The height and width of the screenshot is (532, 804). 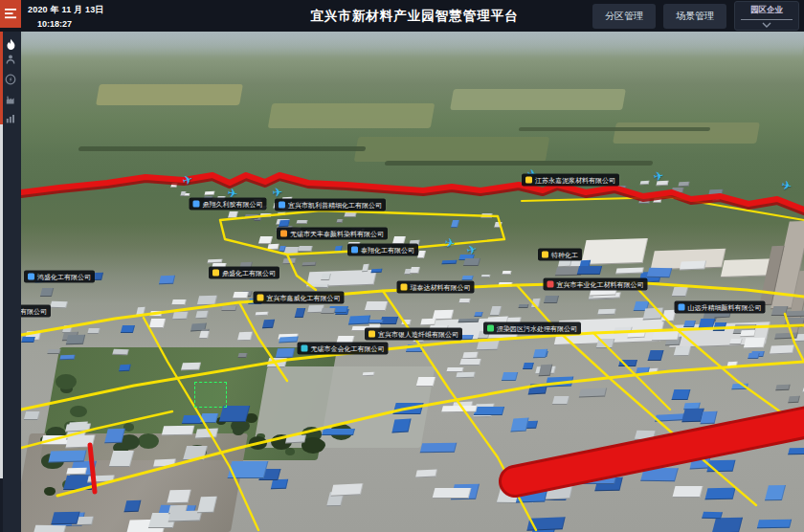 What do you see at coordinates (440, 287) in the screenshot?
I see `company-label-text: 瑞泰达材料有限公司` at bounding box center [440, 287].